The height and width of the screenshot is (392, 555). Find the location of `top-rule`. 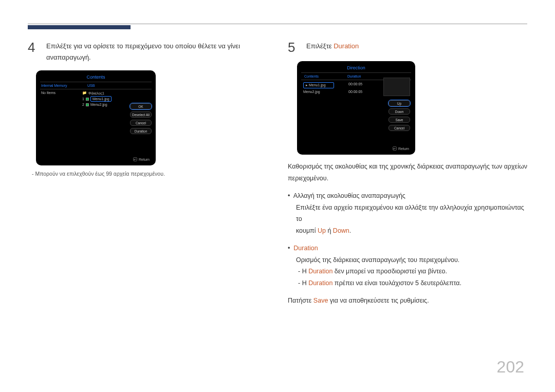

top-rule is located at coordinates (278, 24).